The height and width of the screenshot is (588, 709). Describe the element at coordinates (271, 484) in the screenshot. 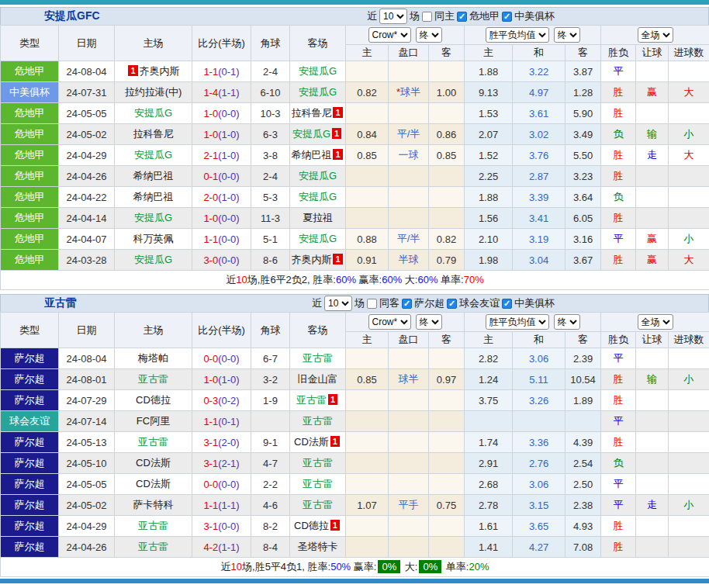

I see `corner-score: 2-2` at that location.